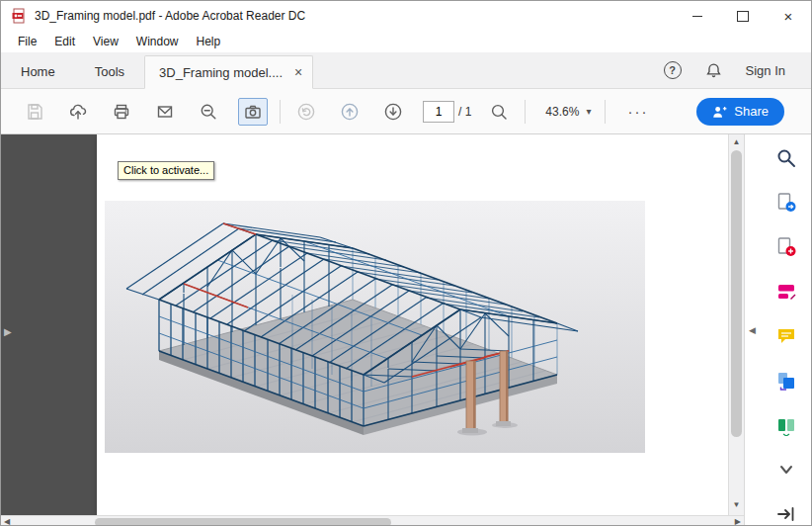  I want to click on cloud-upload-icon, so click(78, 112).